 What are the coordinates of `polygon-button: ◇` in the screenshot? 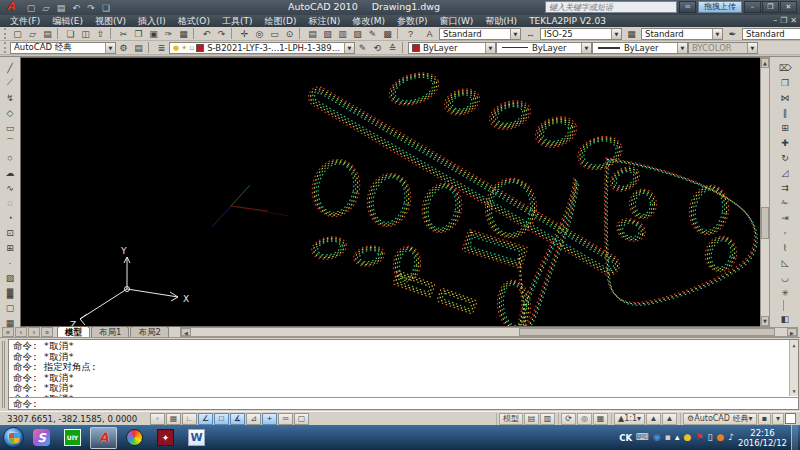 It's located at (10, 112).